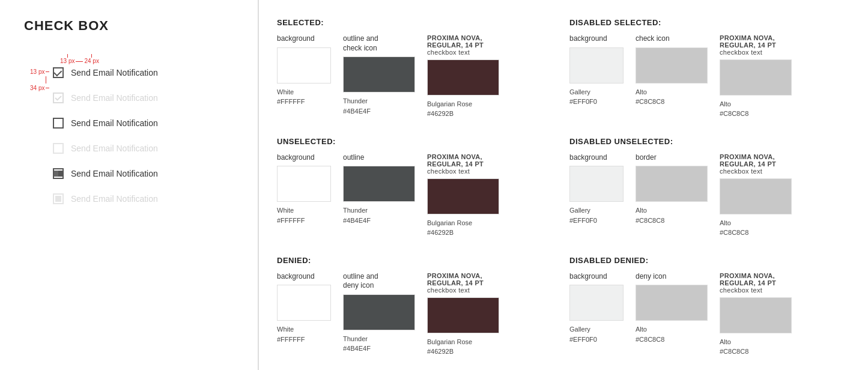 The height and width of the screenshot is (370, 868). Describe the element at coordinates (304, 158) in the screenshot. I see `unselected-bg-label: background` at that location.